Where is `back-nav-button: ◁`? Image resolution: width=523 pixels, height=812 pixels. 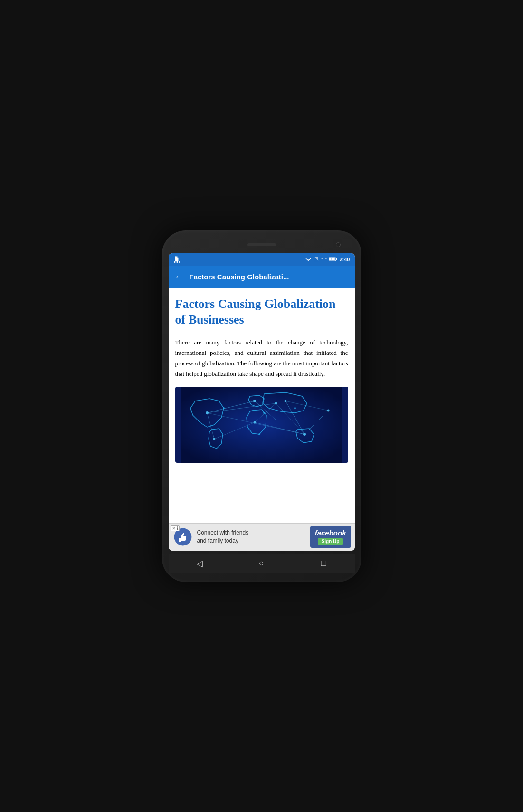 back-nav-button: ◁ is located at coordinates (200, 564).